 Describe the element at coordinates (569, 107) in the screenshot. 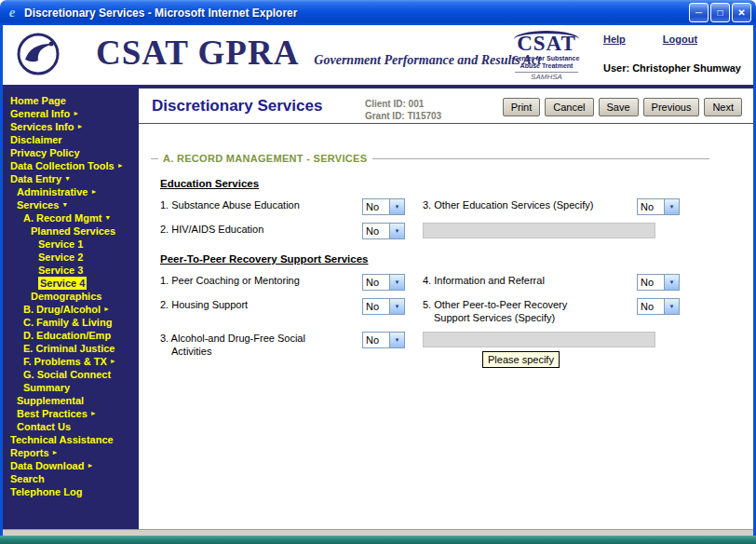

I see `cancel-button: Cancel` at that location.